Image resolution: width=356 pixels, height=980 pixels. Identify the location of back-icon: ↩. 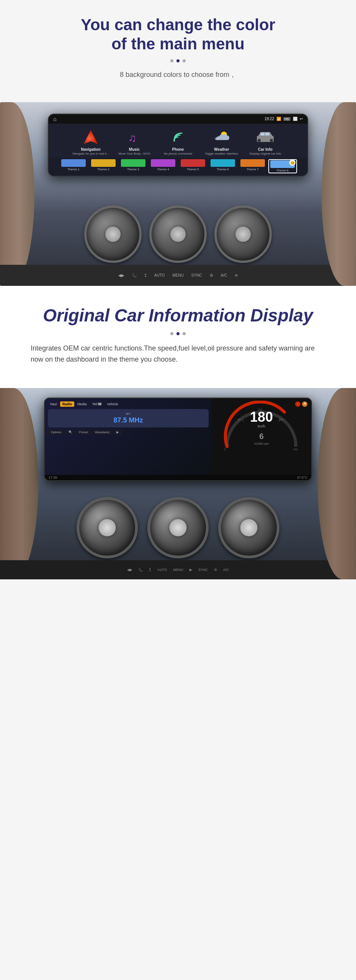
(301, 119).